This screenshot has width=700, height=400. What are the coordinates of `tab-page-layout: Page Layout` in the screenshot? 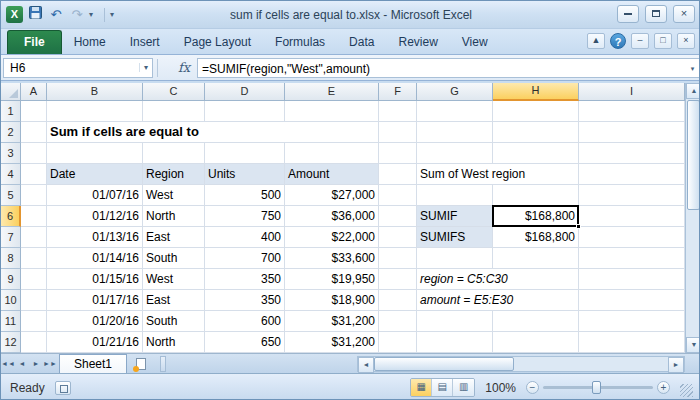 It's located at (218, 42).